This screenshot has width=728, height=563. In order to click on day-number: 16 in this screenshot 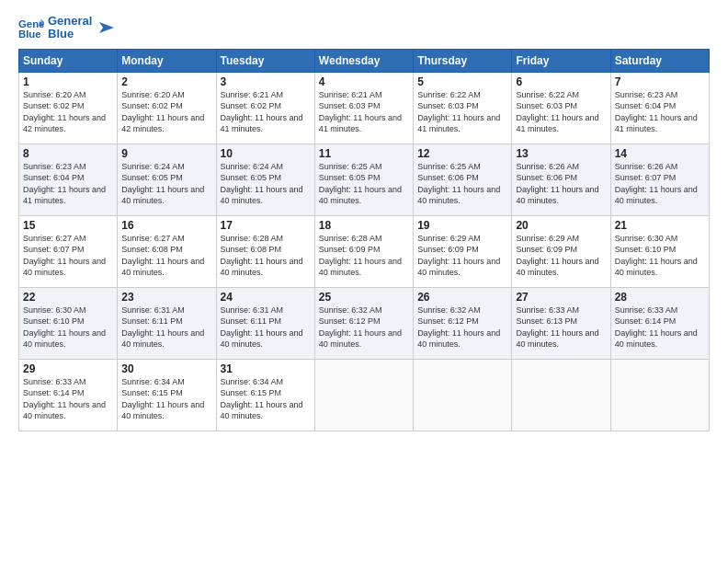, I will do `click(166, 225)`.